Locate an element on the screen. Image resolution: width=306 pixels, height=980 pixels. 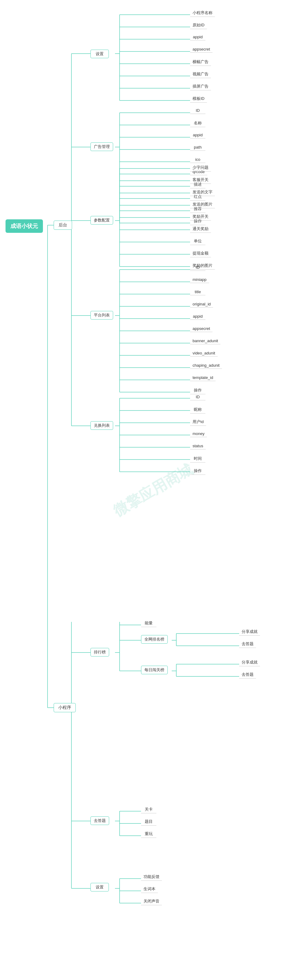
leaf-plat-appsecret: appsecret is located at coordinates (201, 329).